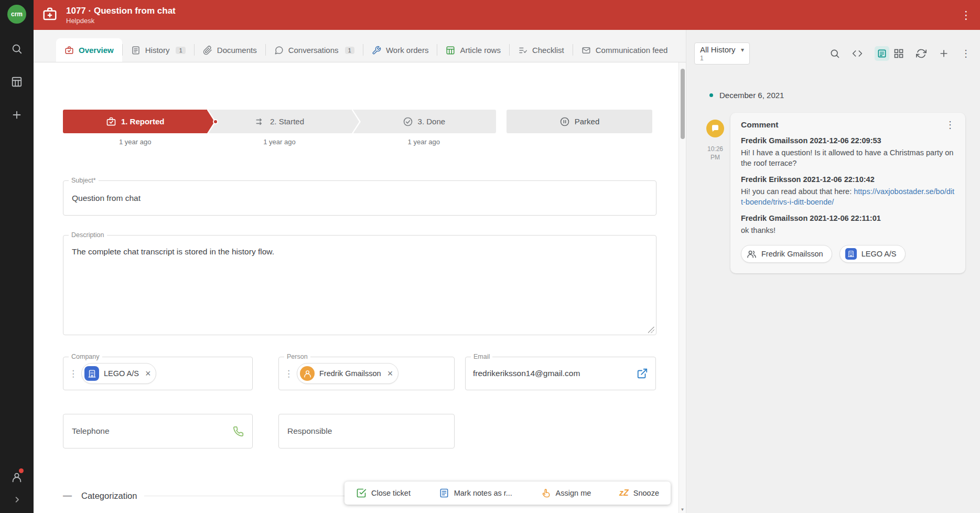  Describe the element at coordinates (424, 122) in the screenshot. I see `step-done: 3. Done` at that location.